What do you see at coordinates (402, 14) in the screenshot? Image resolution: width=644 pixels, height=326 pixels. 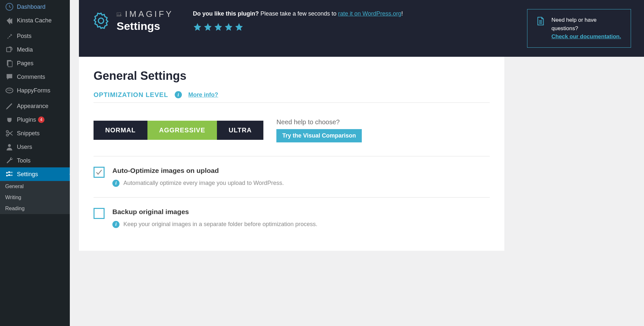 I see `rate-suffix: !` at bounding box center [402, 14].